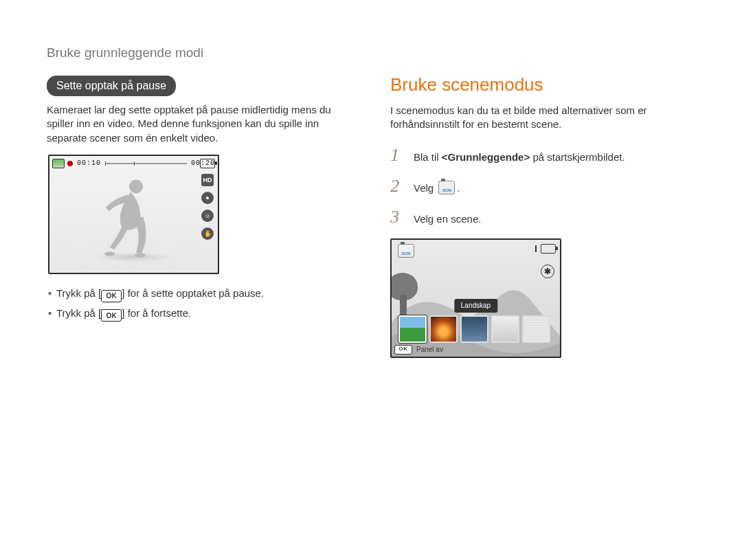 This screenshot has width=742, height=560. What do you see at coordinates (199, 124) in the screenshot?
I see `intro-paragraph-left: Kameraet lar deg sette opptaket på pause…` at bounding box center [199, 124].